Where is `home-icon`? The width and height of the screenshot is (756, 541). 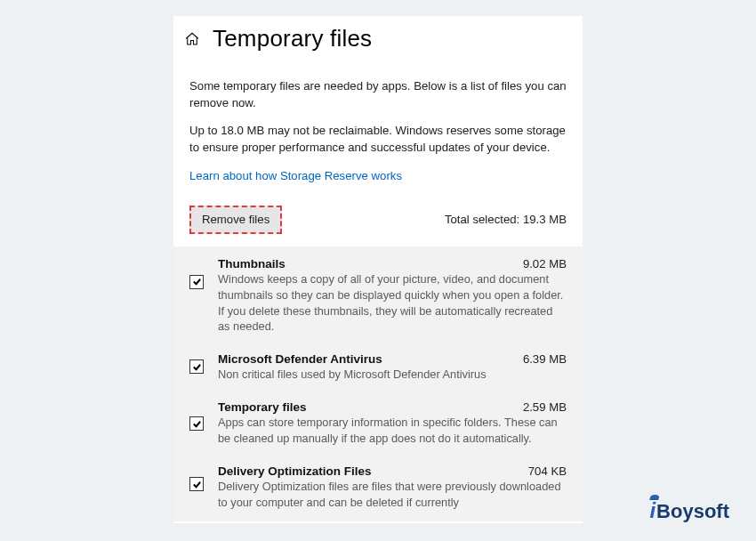
home-icon is located at coordinates (192, 39).